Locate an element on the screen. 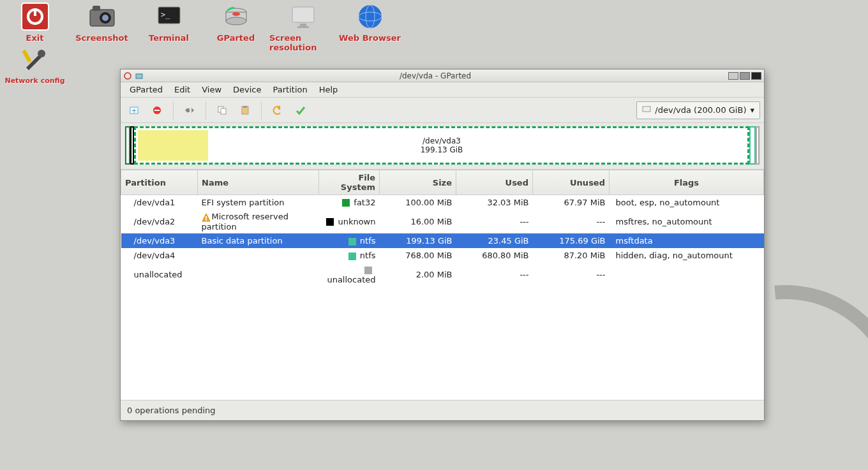 This screenshot has width=868, height=470. desktop-icon-terminal: >_ Terminal is located at coordinates (168, 27).